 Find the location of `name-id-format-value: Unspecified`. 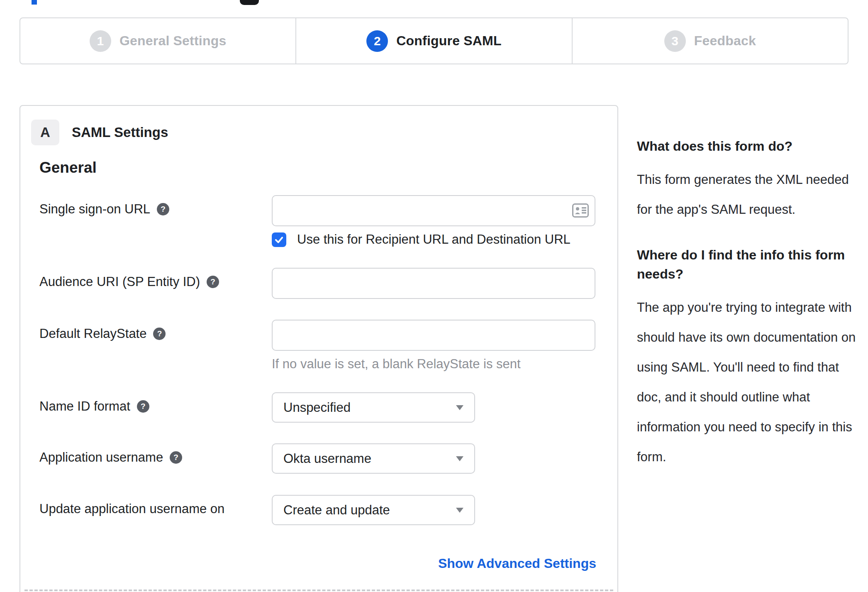

name-id-format-value: Unspecified is located at coordinates (317, 408).